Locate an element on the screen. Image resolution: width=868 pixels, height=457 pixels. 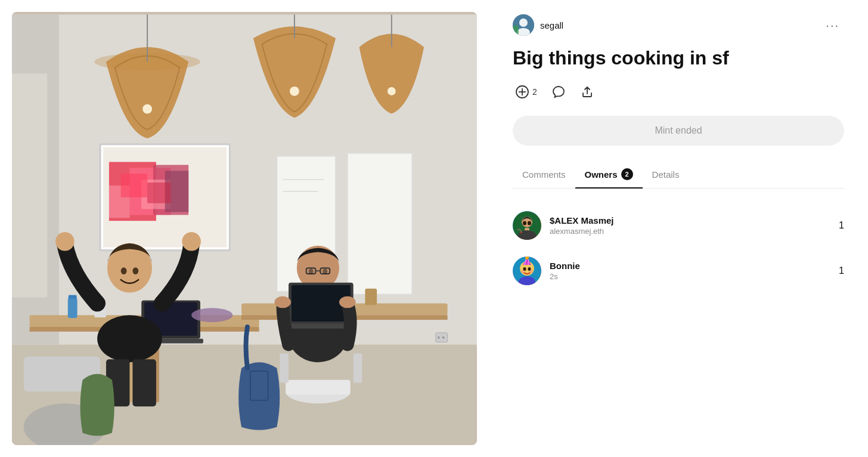
owner-name-alex: $ALEX Masmej is located at coordinates (582, 221).